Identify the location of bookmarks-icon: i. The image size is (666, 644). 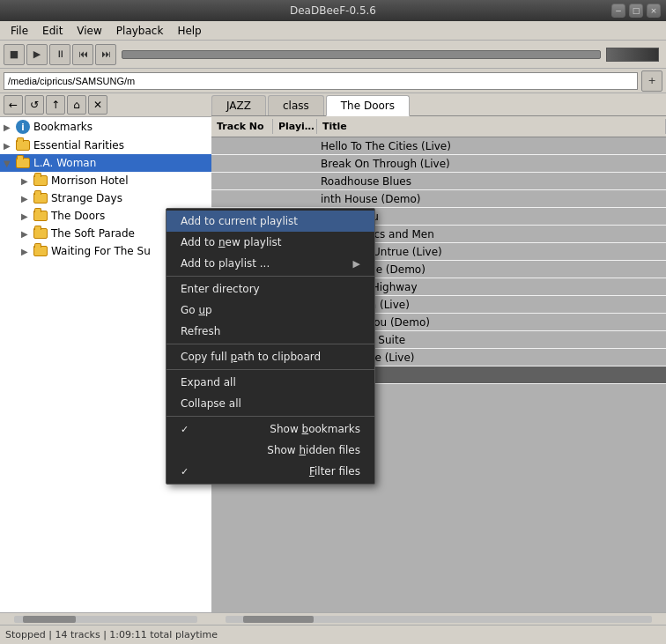
(23, 127).